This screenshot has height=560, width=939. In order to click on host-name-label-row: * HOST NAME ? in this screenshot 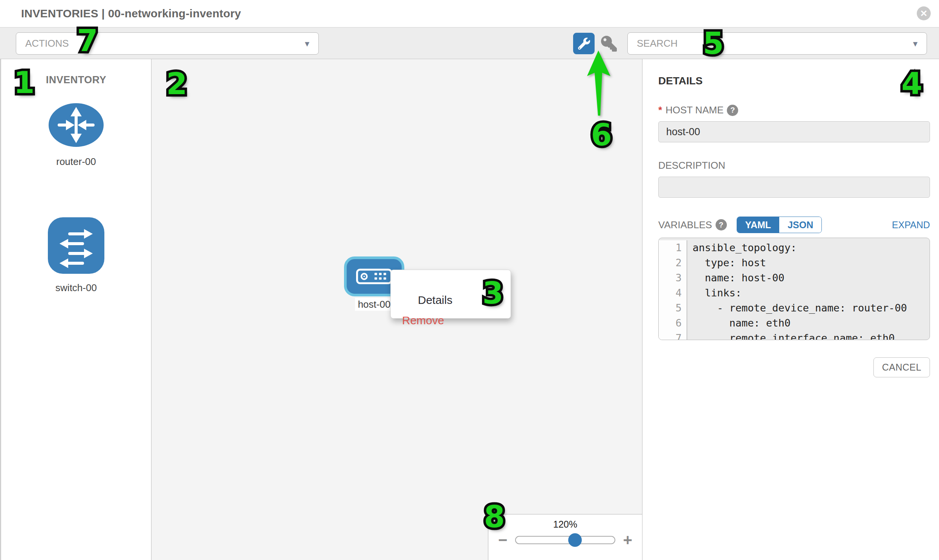, I will do `click(794, 110)`.